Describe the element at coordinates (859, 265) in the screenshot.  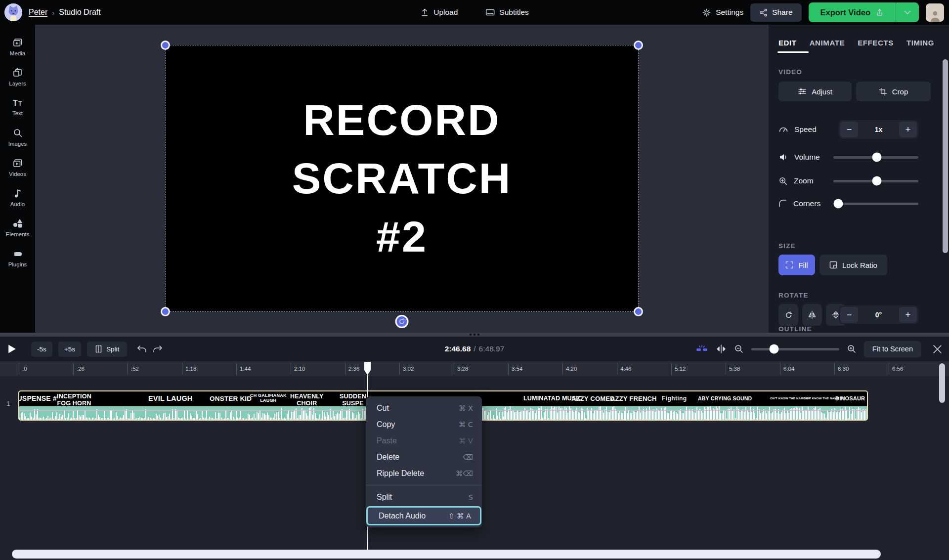
I see `size-buttons-row: Fill Lock Ratio` at that location.